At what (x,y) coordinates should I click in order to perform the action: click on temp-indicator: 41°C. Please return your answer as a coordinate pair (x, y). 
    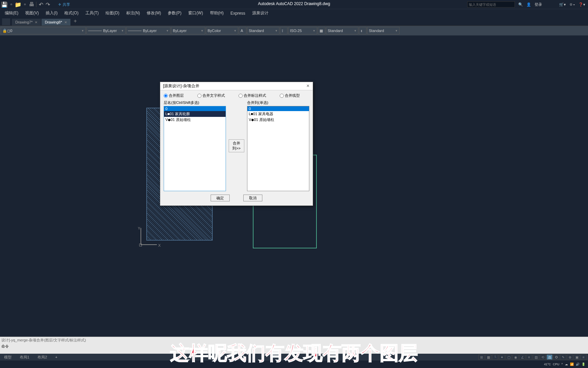
    Looking at the image, I should click on (548, 364).